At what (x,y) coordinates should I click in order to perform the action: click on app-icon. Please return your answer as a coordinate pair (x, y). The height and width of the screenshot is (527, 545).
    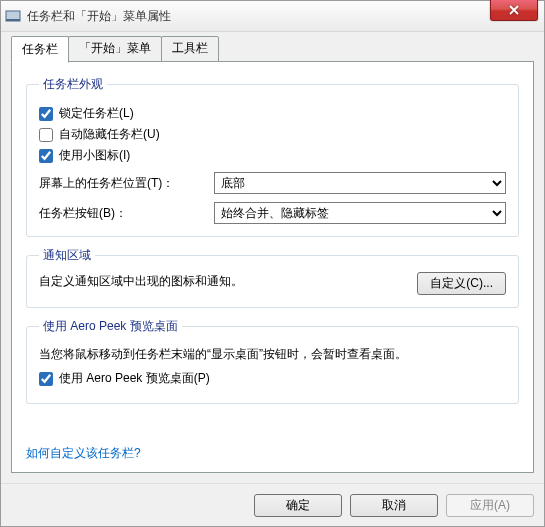
    Looking at the image, I should click on (13, 16).